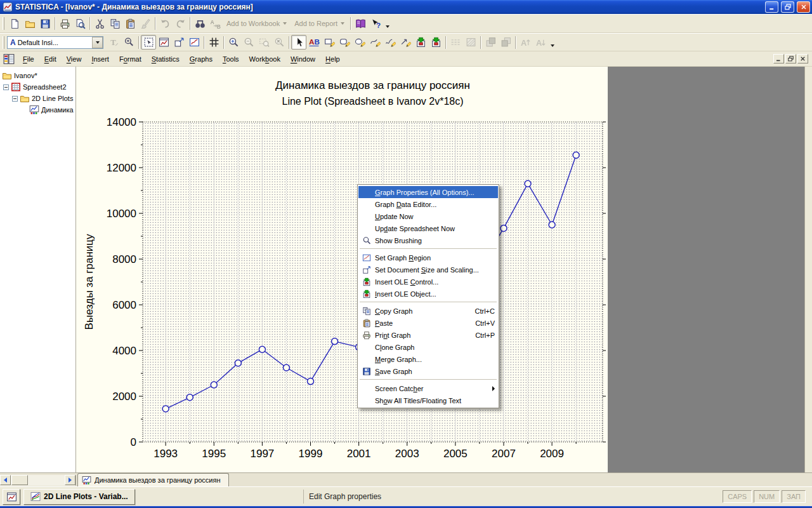  Describe the element at coordinates (428, 335) in the screenshot. I see `menu-item-print-graph: Print GraphCtrl+P` at that location.